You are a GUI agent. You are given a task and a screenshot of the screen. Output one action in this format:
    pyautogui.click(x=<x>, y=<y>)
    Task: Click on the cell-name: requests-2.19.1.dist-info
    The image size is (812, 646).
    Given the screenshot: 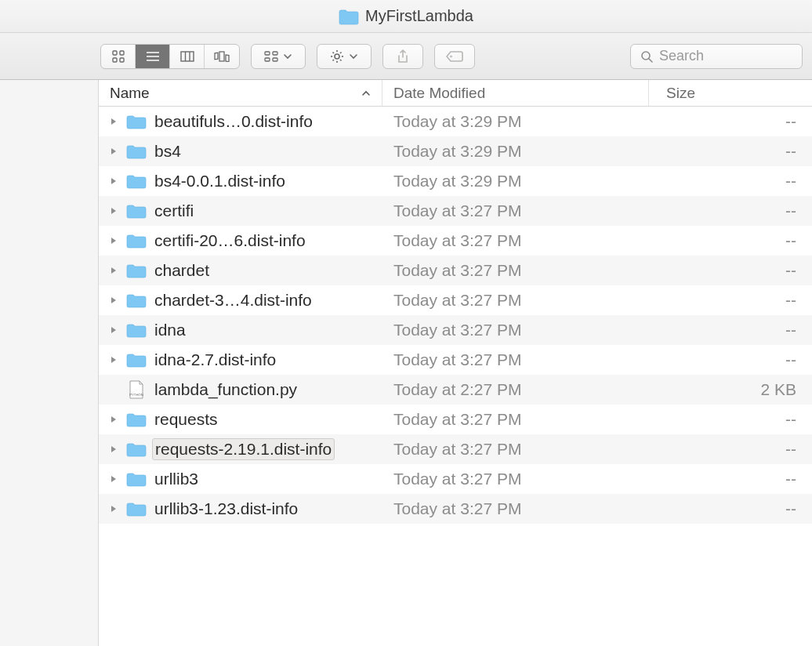 What is the action you would take?
    pyautogui.click(x=241, y=449)
    